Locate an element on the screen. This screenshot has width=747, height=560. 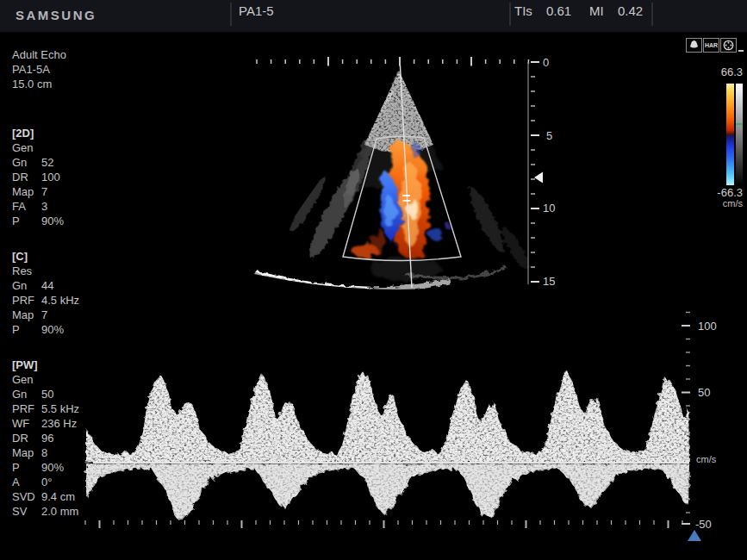
param-value: 0° is located at coordinates (60, 482).